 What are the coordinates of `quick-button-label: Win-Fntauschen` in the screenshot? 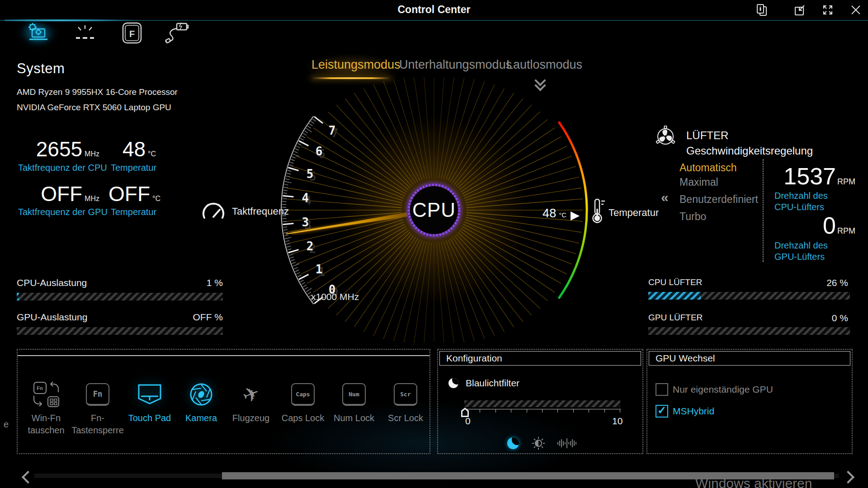 It's located at (46, 424).